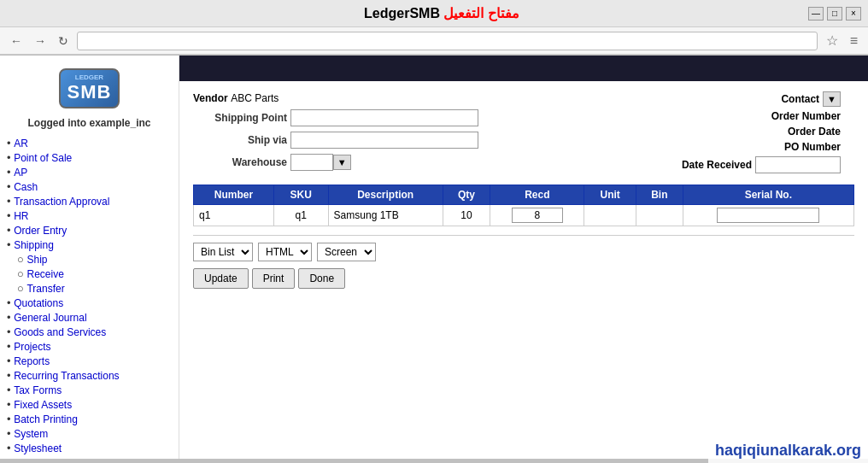  I want to click on table-header-unit: Unit, so click(610, 195).